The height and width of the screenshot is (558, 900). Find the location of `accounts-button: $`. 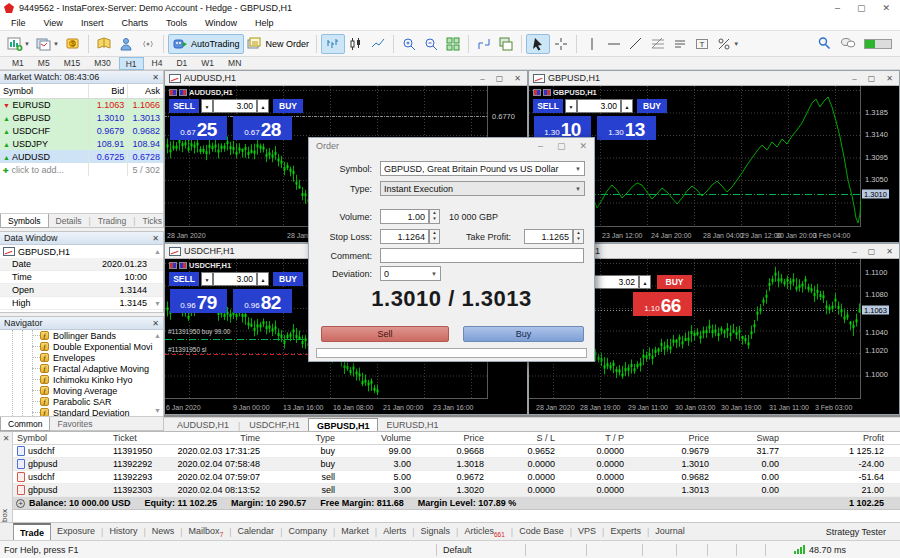

accounts-button: $ is located at coordinates (73, 44).